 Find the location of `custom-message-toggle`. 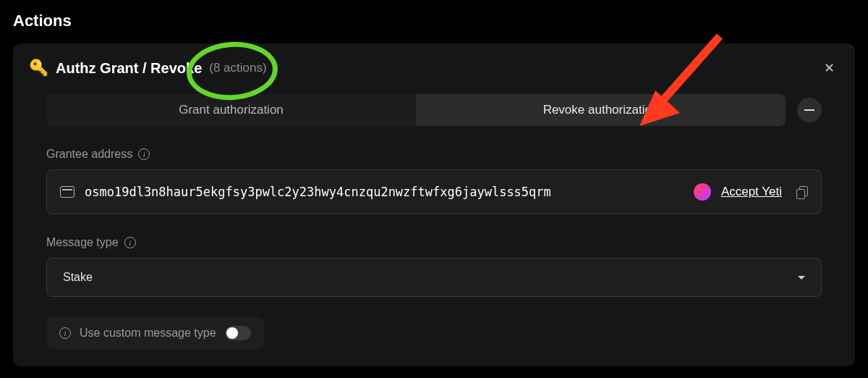

custom-message-toggle is located at coordinates (238, 333).